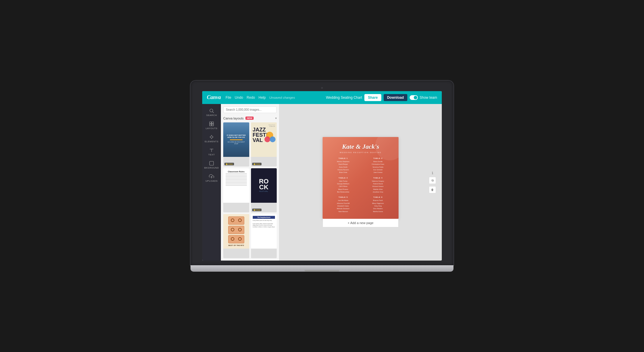 Image resolution: width=644 pixels, height=352 pixels. I want to click on design-card: Kate & Jack's WEDDING RECEPTION SEATING …, so click(361, 178).